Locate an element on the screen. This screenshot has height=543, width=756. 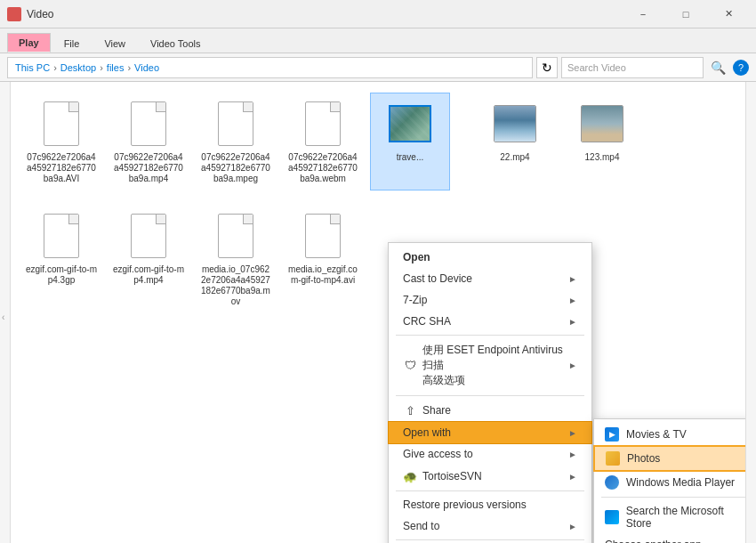
ctx-cast-label: Cast to Device is located at coordinates (438, 279).